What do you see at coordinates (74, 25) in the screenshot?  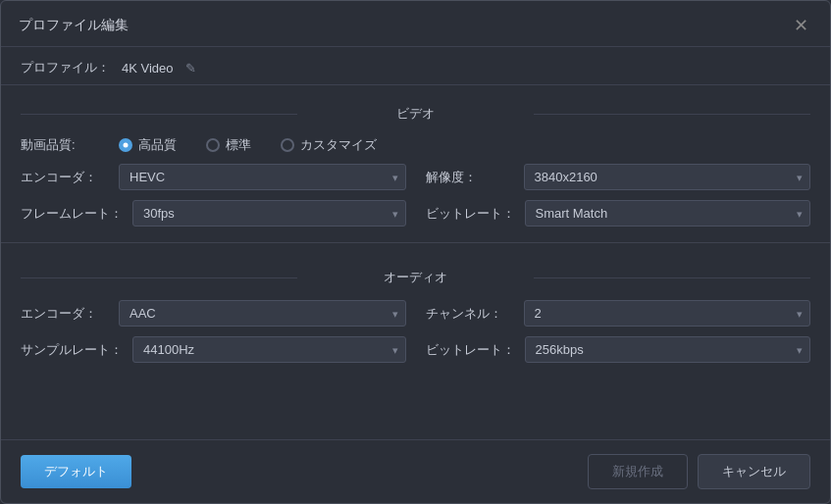 I see `dialog-title: プロファイル編集` at bounding box center [74, 25].